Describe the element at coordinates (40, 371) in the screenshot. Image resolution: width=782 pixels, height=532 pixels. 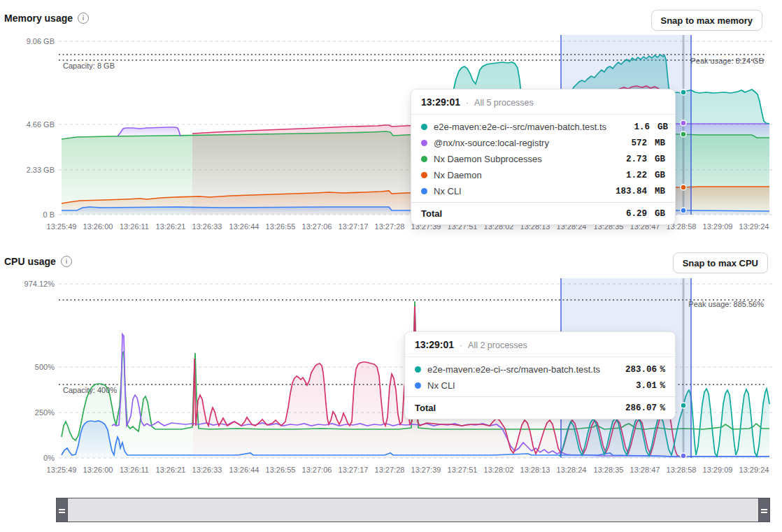
I see `cpu-y-axis: 974.12% 500% 250% 0%` at that location.